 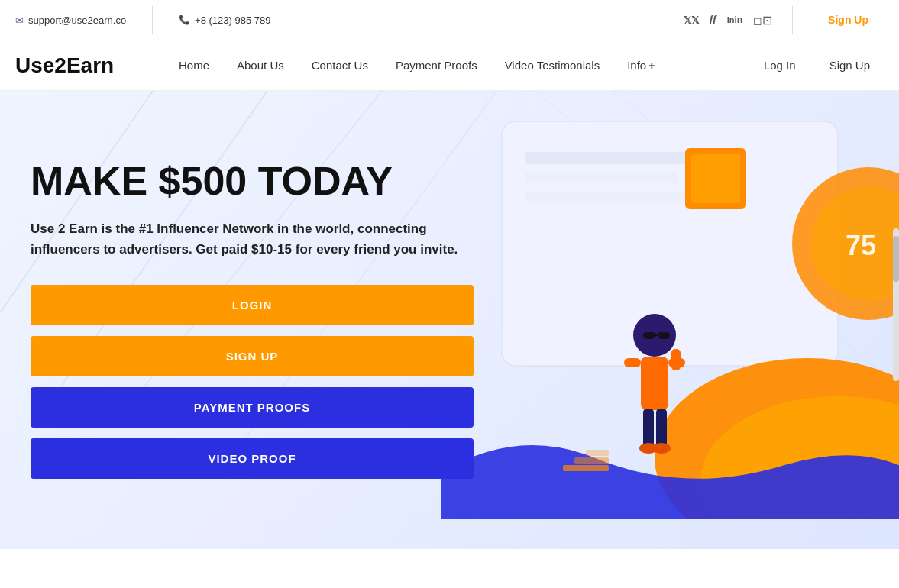 What do you see at coordinates (20, 20) in the screenshot?
I see `email-icon` at bounding box center [20, 20].